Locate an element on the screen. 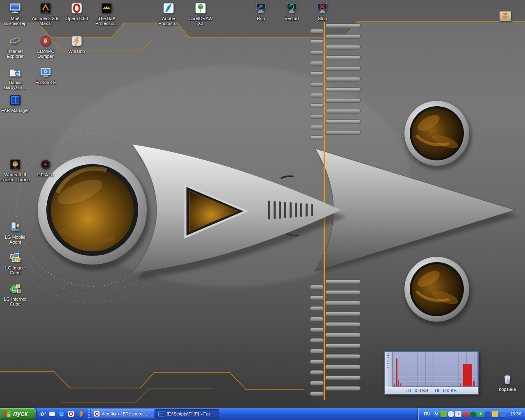  desktop-icon-label: Папка выгрузки ... is located at coordinates (15, 85).